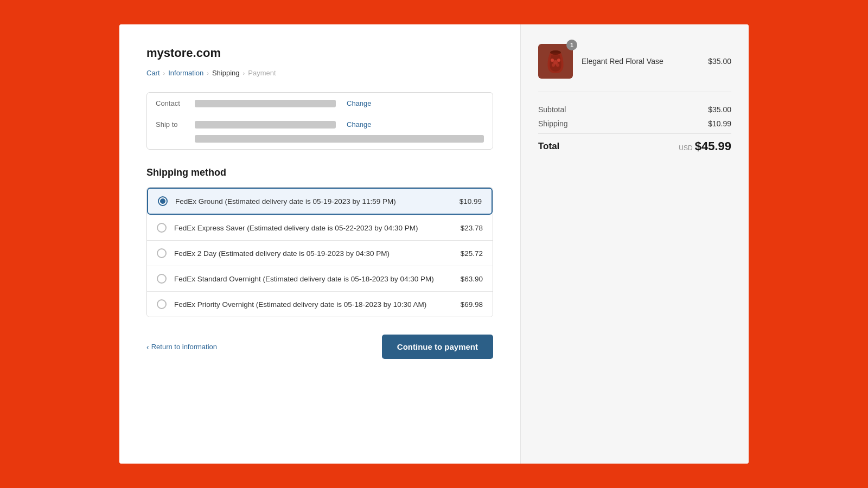  What do you see at coordinates (320, 253) in the screenshot?
I see `shipping-option-2: FedEx 2 Day (Estimated delivery date is …` at bounding box center [320, 253].